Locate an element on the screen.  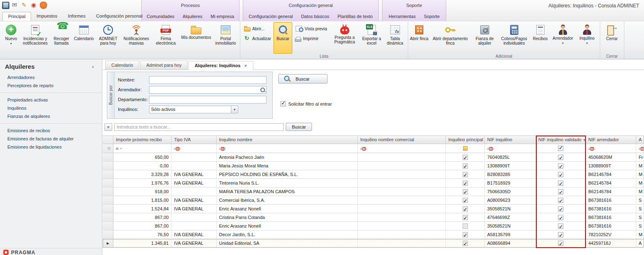
pregunta-pragmatica-button: Pregunta a Pragmática is located at coordinates (345, 38).